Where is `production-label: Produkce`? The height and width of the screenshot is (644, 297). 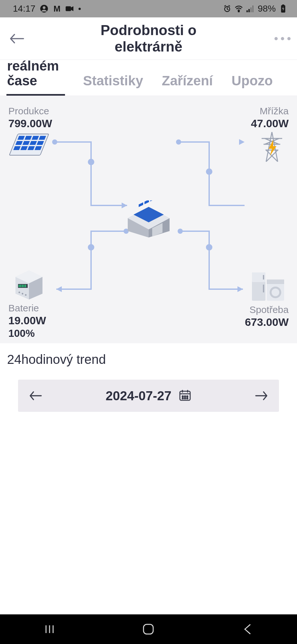
production-label: Produkce is located at coordinates (30, 111).